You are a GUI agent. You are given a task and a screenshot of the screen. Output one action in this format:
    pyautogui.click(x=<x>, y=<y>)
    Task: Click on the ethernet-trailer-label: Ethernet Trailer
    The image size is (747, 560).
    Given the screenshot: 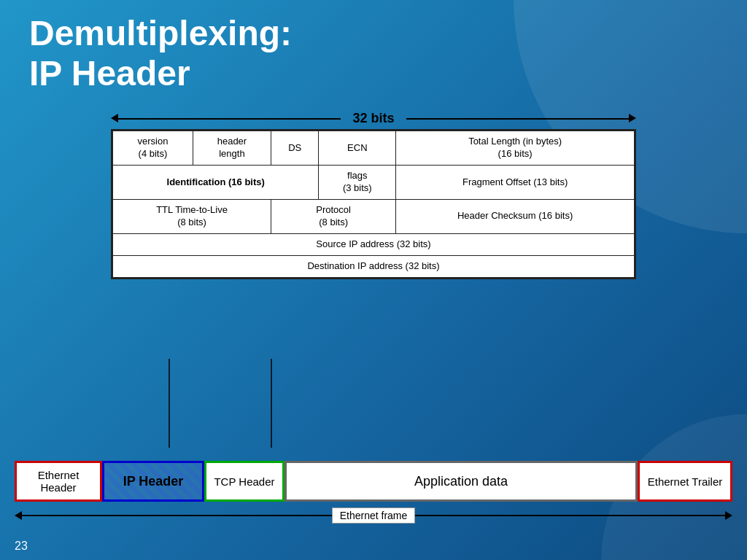 What is the action you would take?
    pyautogui.click(x=686, y=481)
    